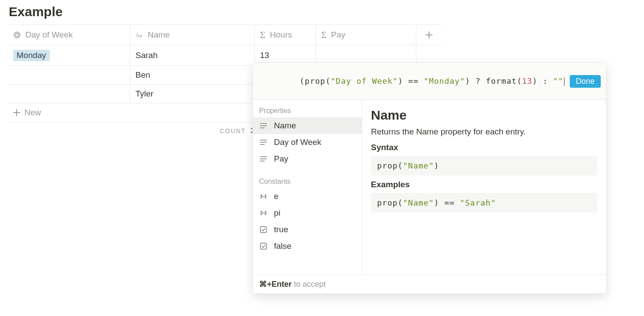  Describe the element at coordinates (285, 126) in the screenshot. I see `sidebar-item-label: Name` at that location.